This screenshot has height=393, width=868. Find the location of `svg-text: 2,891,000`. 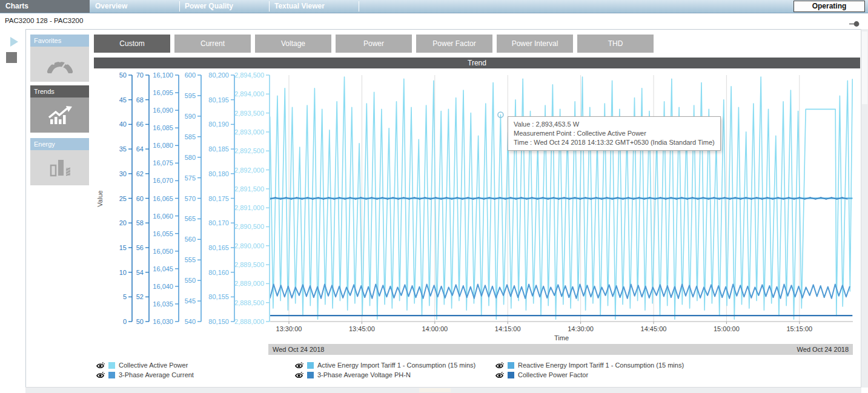

svg-text: 2,891,000 is located at coordinates (250, 208).